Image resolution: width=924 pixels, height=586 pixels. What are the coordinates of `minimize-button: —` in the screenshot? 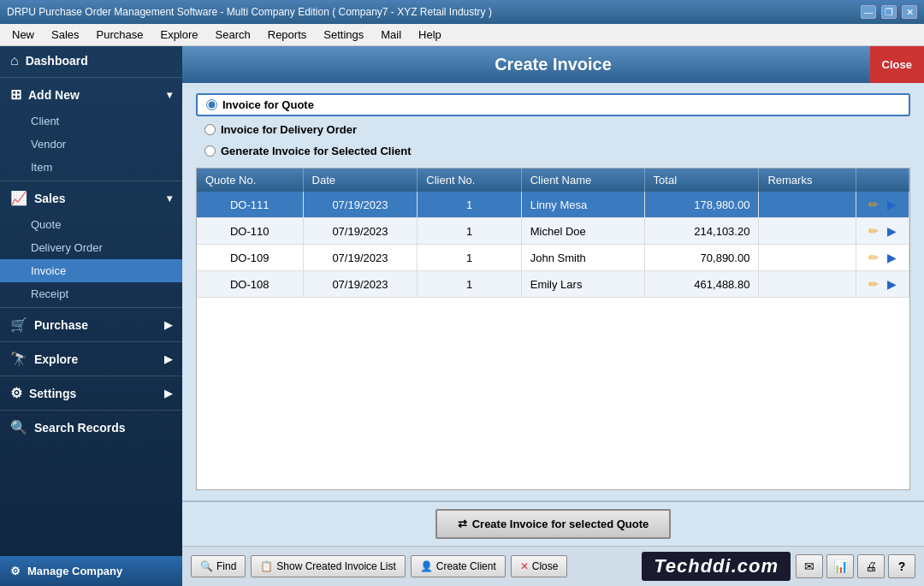 It's located at (868, 12).